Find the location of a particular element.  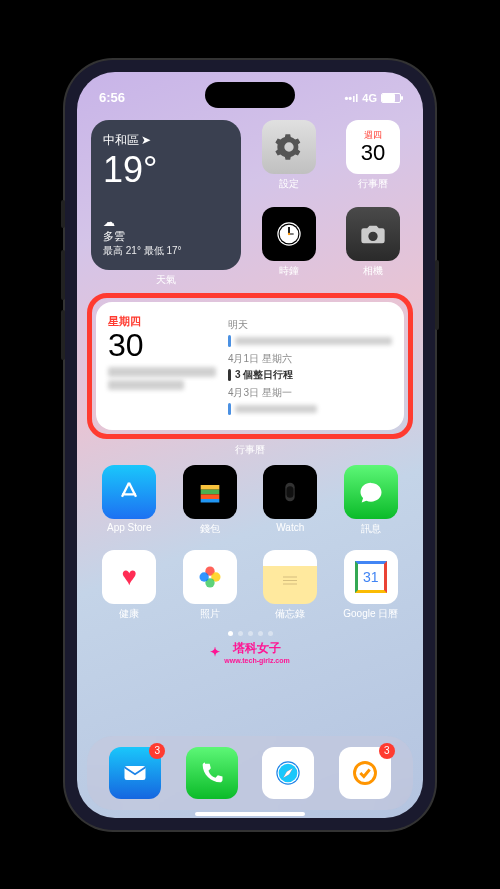

weather-label: 天氣 is located at coordinates (166, 280).